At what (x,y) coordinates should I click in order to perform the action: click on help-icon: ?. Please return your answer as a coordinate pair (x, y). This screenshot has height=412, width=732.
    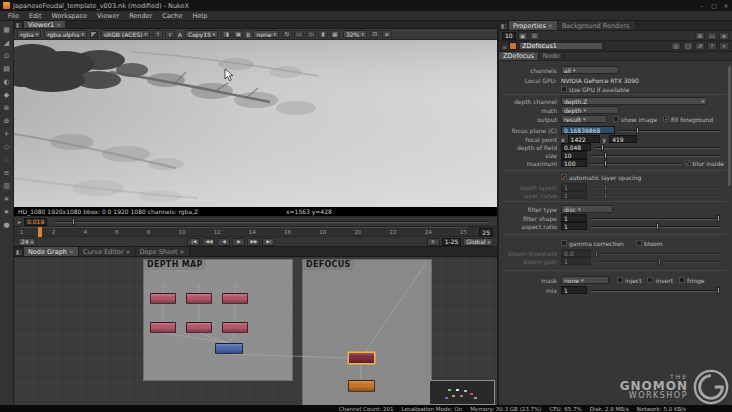
    Looking at the image, I should click on (712, 46).